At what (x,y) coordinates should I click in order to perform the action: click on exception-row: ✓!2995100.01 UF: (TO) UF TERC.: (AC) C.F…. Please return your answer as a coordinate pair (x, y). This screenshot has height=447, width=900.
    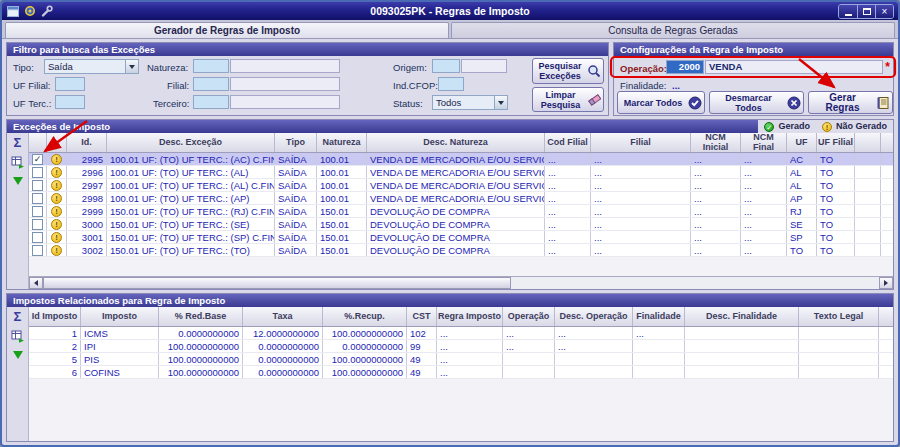
    Looking at the image, I should click on (461, 160).